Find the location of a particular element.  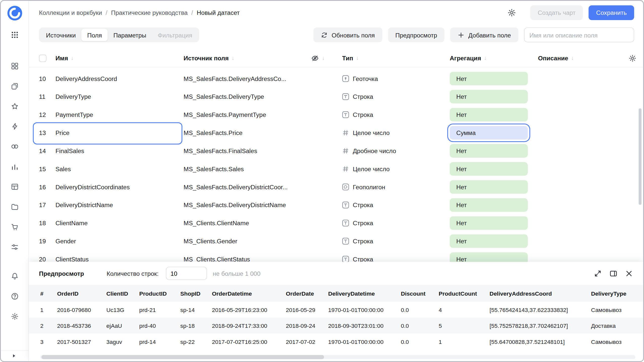

field-row: 20 ClientStatus MS_Clients.ClientStatus … is located at coordinates (336, 257).